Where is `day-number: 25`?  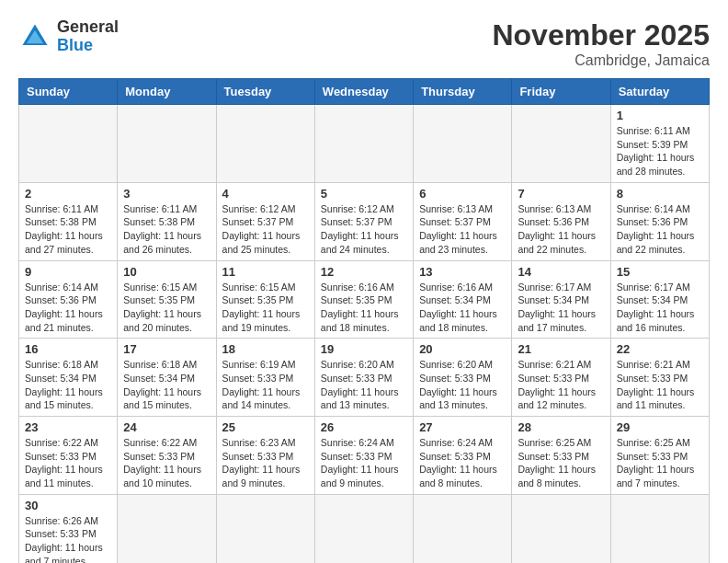
day-number: 25 is located at coordinates (266, 427).